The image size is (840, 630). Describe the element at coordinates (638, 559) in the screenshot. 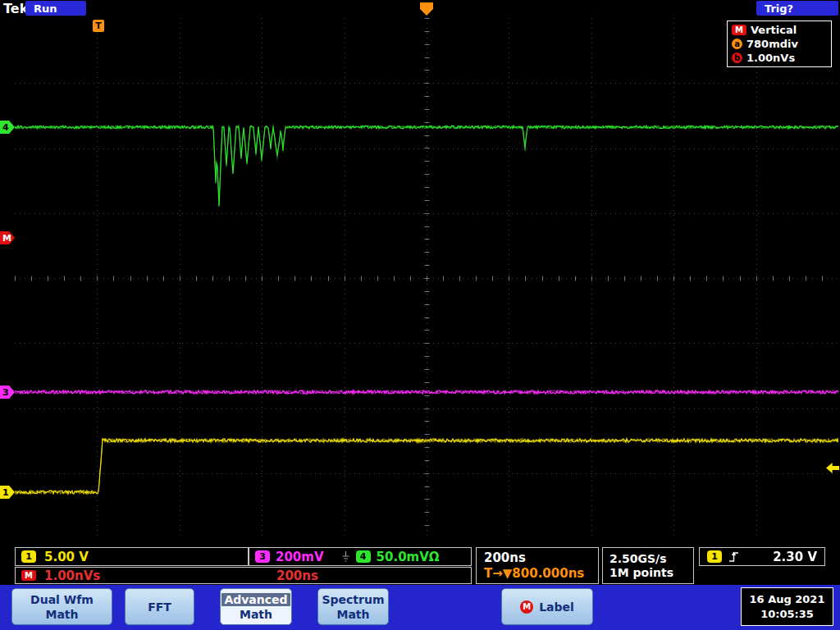

I see `sample-rate: 2.50GS/s` at that location.